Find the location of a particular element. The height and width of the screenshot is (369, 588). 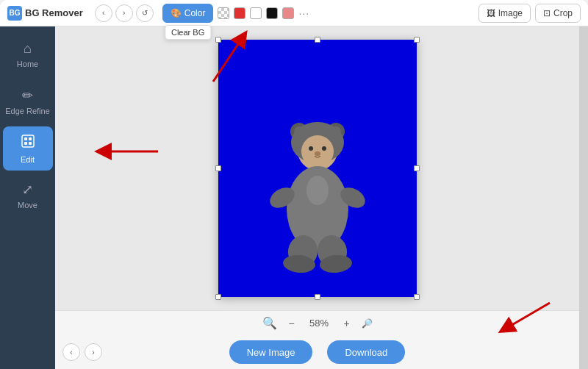

bottom-nav-arrows: ‹ › is located at coordinates (82, 352).